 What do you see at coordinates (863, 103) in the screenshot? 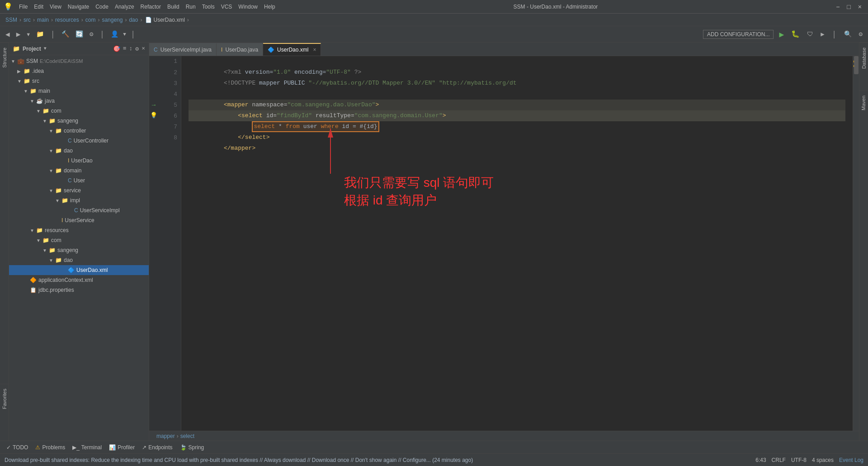
I see `maven-panel-tab: Maven` at bounding box center [863, 103].